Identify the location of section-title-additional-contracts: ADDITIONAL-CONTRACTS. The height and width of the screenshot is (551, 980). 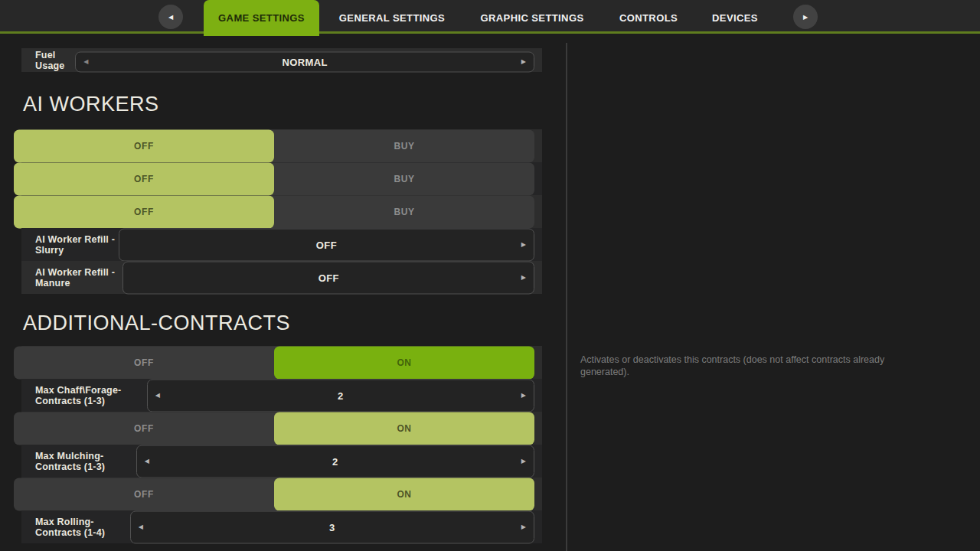
(283, 323).